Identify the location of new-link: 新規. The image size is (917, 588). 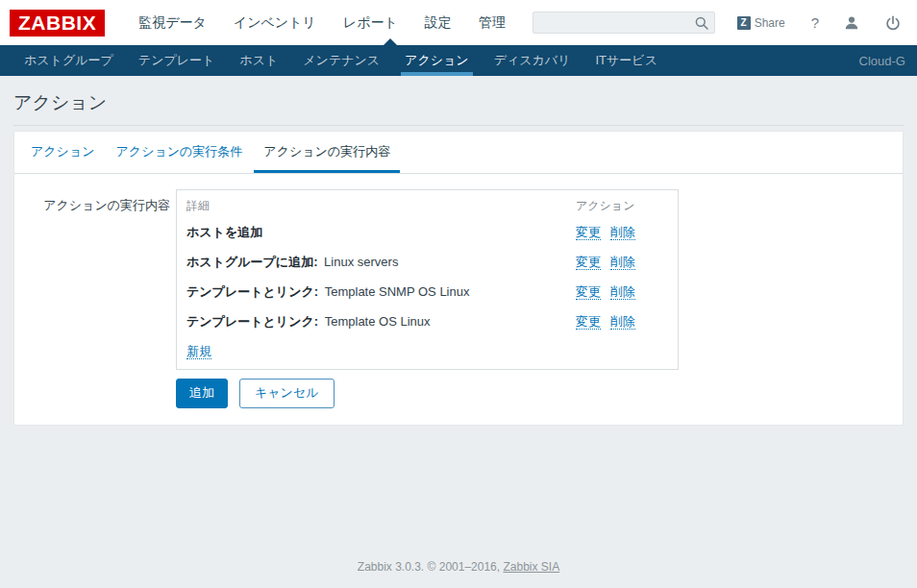
(199, 352).